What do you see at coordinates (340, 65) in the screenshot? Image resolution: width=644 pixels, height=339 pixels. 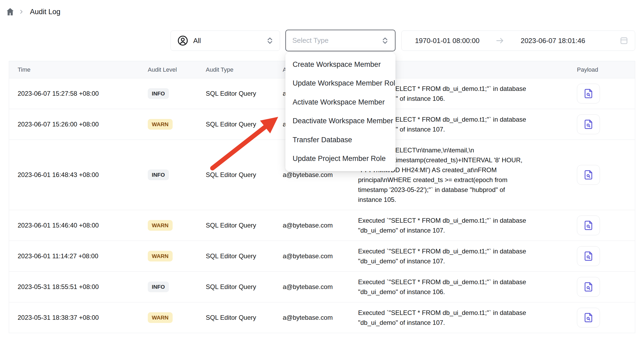 I see `type-option: Create Workspace Member` at bounding box center [340, 65].